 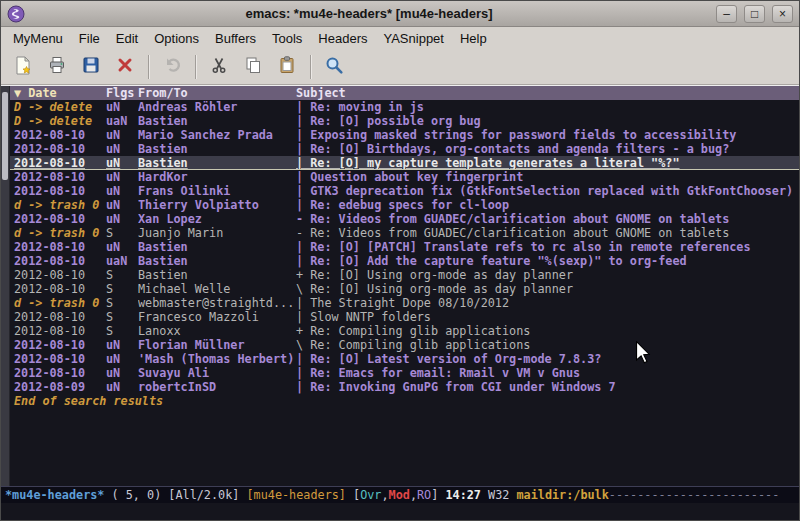 What do you see at coordinates (125, 66) in the screenshot?
I see `close-button` at bounding box center [125, 66].